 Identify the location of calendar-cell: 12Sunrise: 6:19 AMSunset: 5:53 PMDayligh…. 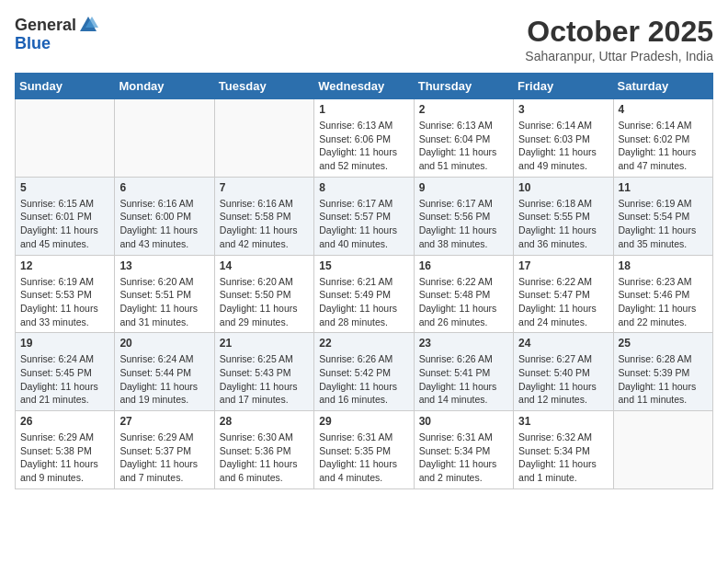
(65, 294).